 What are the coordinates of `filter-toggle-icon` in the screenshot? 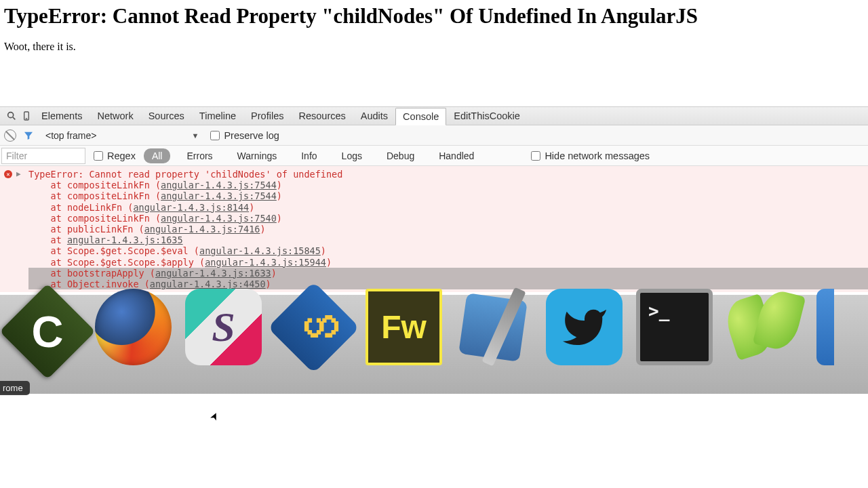 It's located at (28, 136).